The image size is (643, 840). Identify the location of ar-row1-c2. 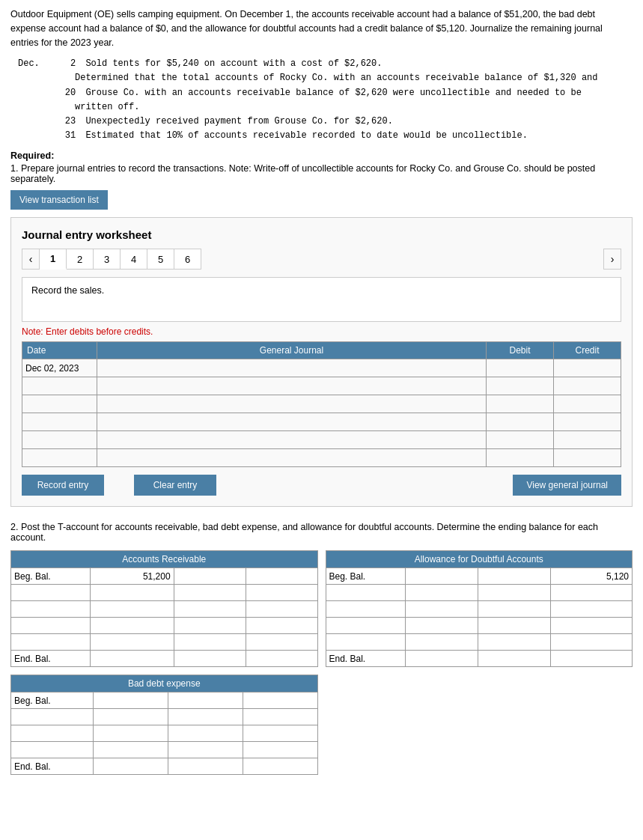
(132, 593).